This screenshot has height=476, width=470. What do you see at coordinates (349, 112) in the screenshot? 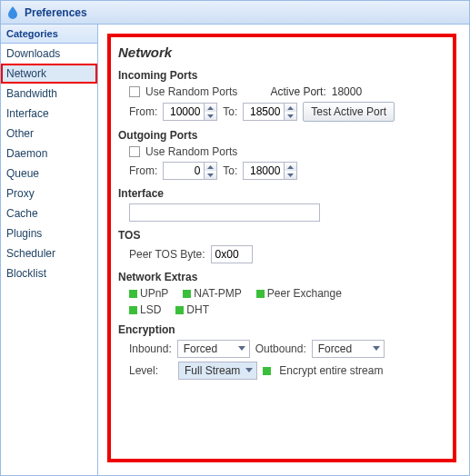
I see `test-active-port-button: Test Active Port` at bounding box center [349, 112].